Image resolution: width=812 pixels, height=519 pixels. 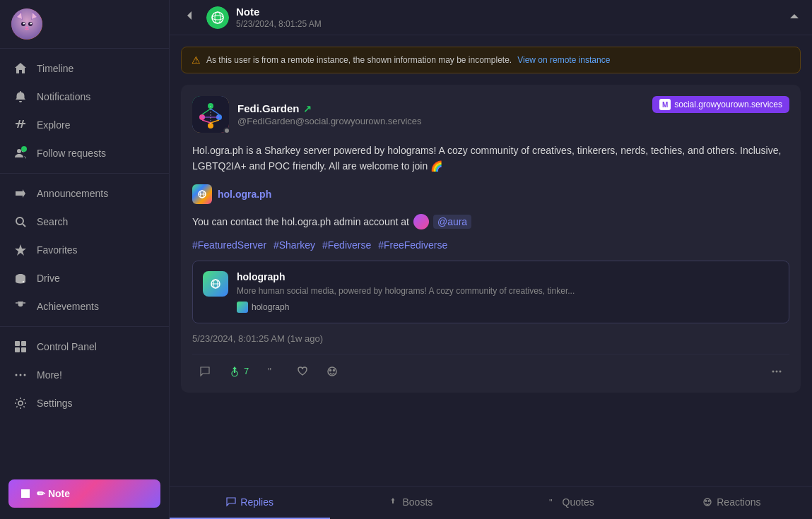 What do you see at coordinates (250, 503) in the screenshot?
I see `tab-replies: Replies` at bounding box center [250, 503].